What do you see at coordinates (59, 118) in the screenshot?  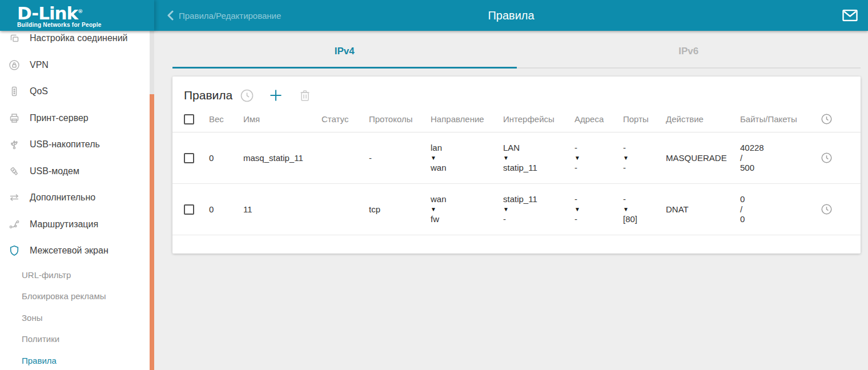 I see `sidebar-item-label: Принт-сервер` at bounding box center [59, 118].